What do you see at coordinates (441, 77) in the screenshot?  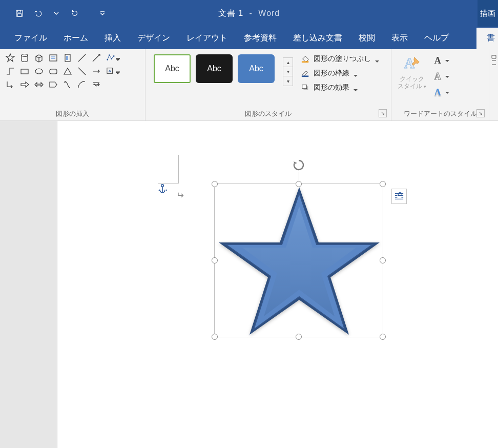 I see `text-outline-button: A` at bounding box center [441, 77].